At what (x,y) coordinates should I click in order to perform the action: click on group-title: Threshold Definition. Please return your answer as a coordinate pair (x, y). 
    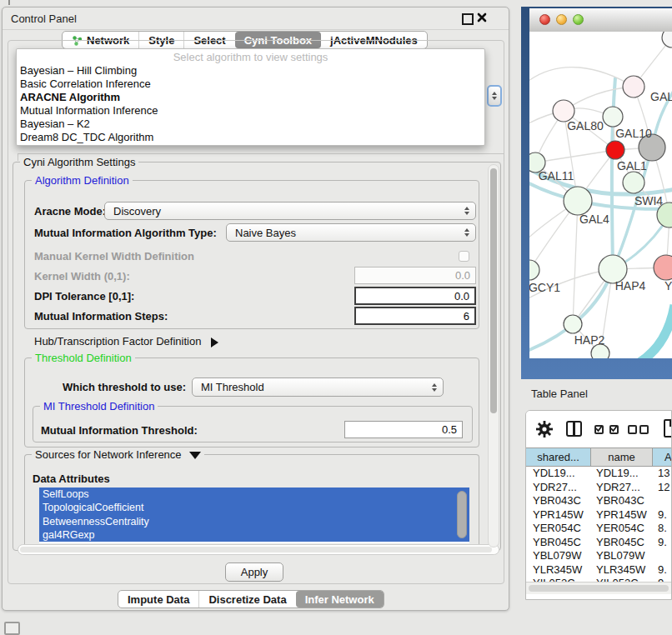
    Looking at the image, I should click on (83, 358).